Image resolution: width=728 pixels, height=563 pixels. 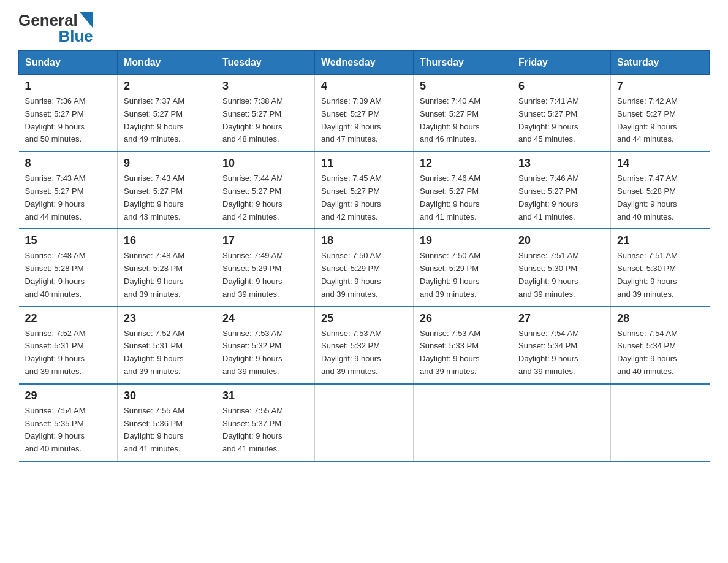 What do you see at coordinates (48, 20) in the screenshot?
I see `logo-general-text: General` at bounding box center [48, 20].